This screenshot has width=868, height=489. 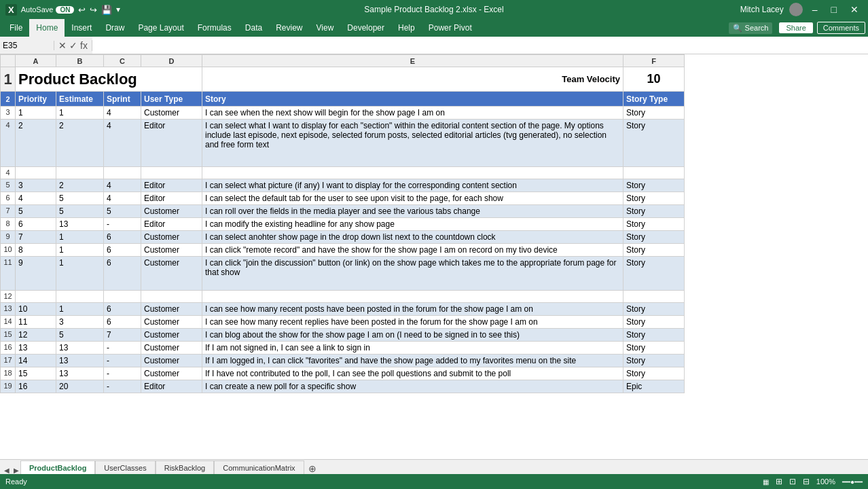 I want to click on cell-priority: 3, so click(x=36, y=186).